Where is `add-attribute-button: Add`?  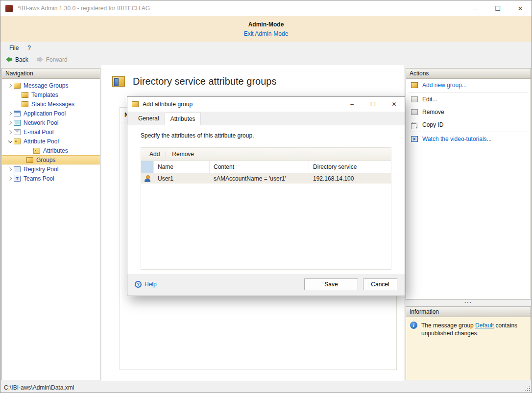 add-attribute-button: Add is located at coordinates (155, 154).